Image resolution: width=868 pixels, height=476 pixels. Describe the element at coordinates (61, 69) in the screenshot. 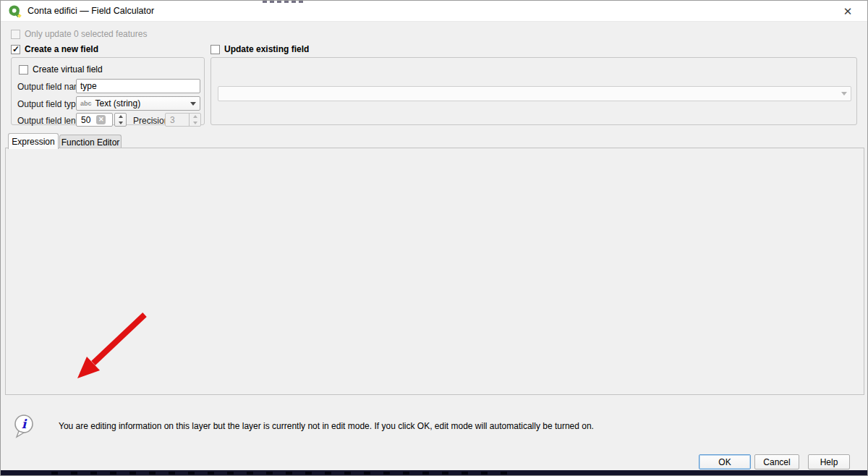

I see `create-virtual-field-checkbox: Create virtual field` at that location.